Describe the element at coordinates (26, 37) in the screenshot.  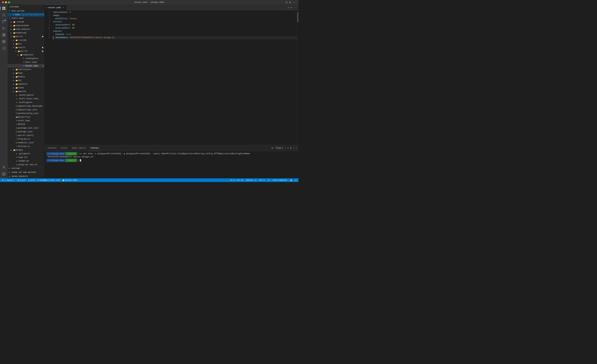
I see `folder-parrot: ▼ 📂 parrot` at that location.